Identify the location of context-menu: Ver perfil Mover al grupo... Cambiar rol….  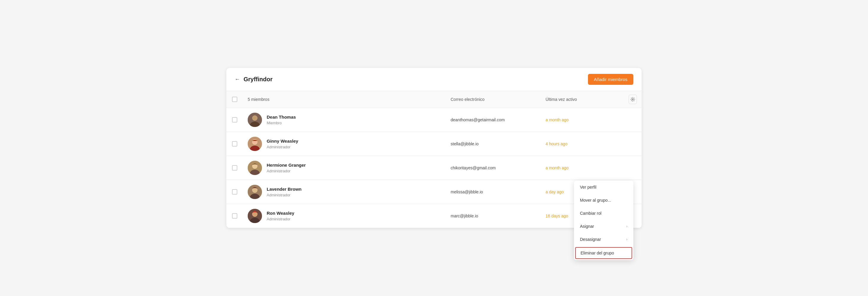
(604, 220).